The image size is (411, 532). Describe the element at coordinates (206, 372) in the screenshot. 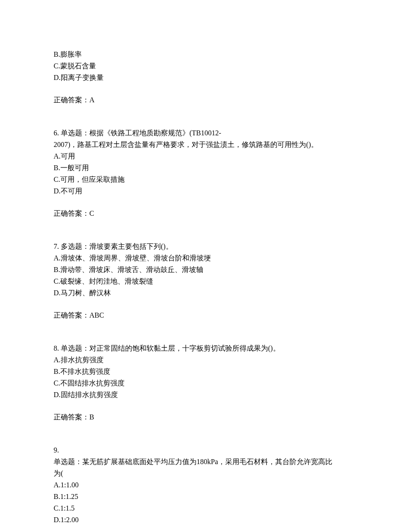

I see `option-b: B.不排水抗剪强度` at that location.